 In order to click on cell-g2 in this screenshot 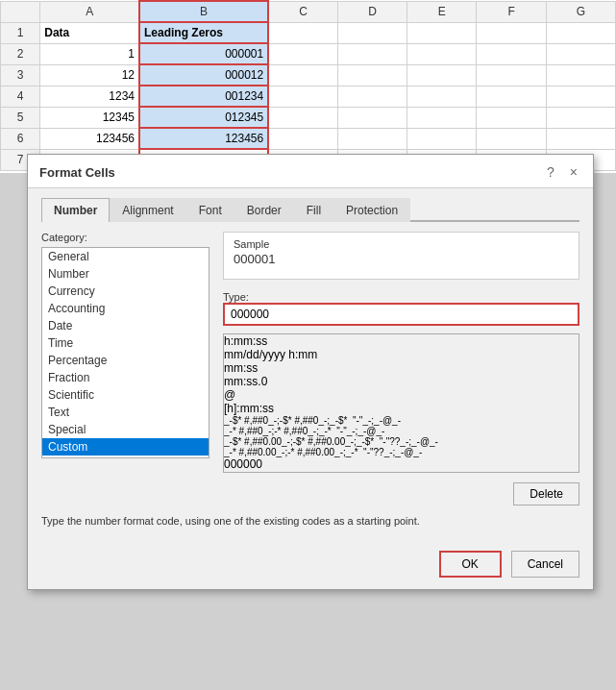, I will do `click(580, 54)`.